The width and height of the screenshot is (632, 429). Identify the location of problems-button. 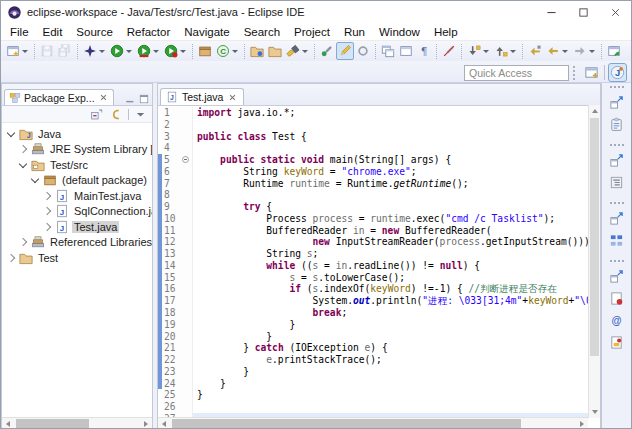
(617, 240).